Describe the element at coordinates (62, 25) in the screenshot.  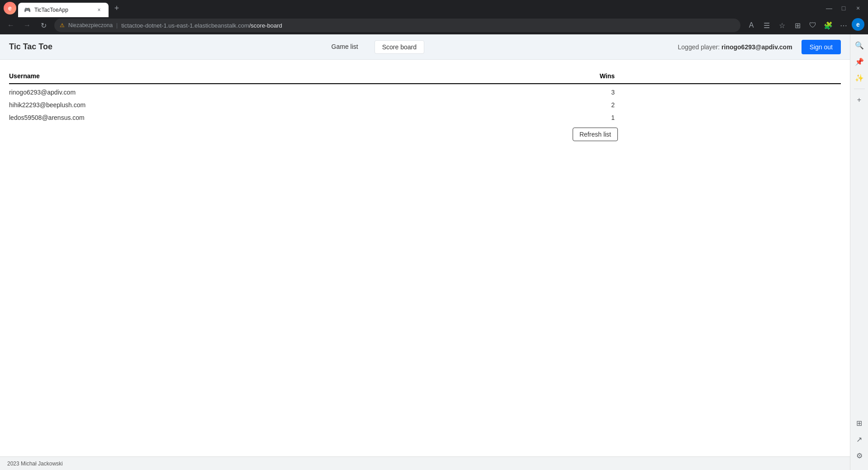
I see `security-icon: ⚠` at that location.